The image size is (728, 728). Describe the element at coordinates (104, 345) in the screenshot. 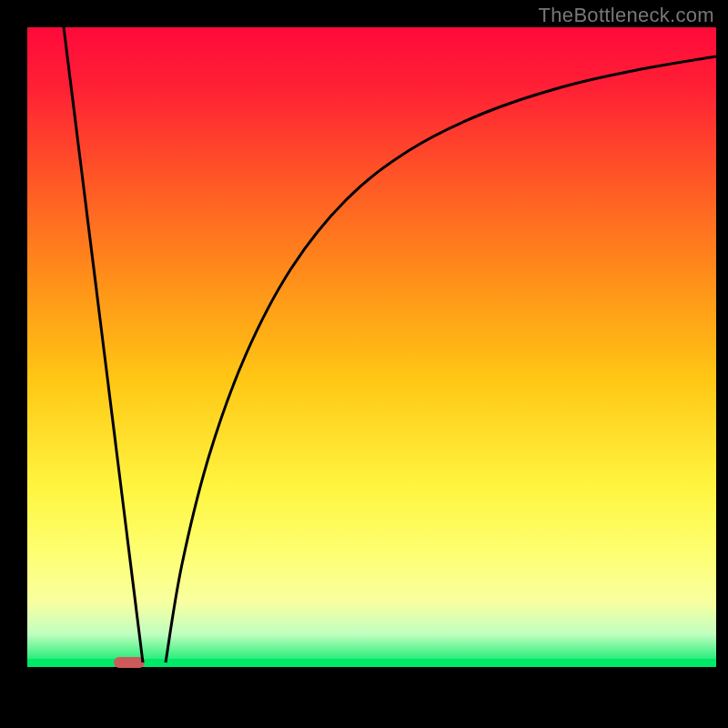

I see `left-line` at that location.